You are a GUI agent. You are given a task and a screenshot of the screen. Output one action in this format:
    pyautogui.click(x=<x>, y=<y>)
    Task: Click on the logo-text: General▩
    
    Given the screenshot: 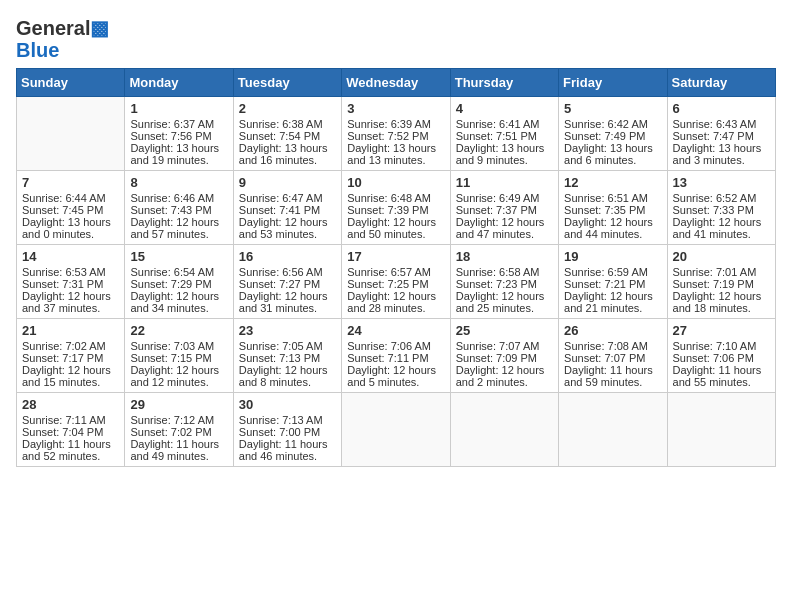 What is the action you would take?
    pyautogui.click(x=62, y=28)
    